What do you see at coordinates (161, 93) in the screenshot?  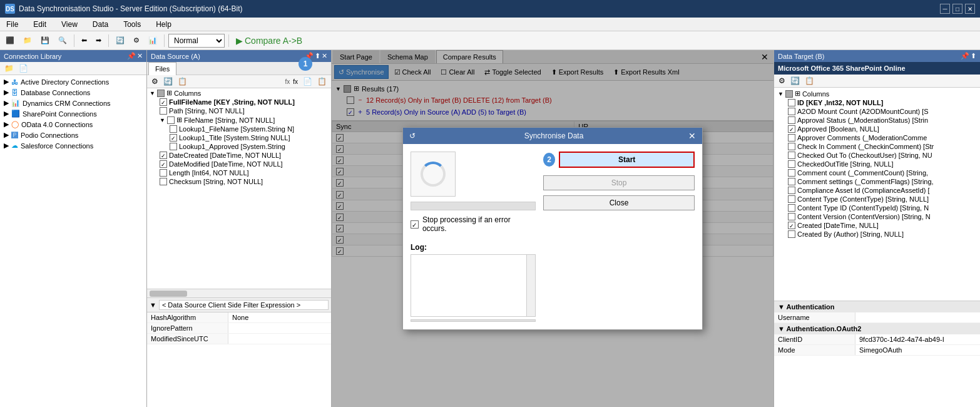 I see `columns-checkbox` at bounding box center [161, 93].